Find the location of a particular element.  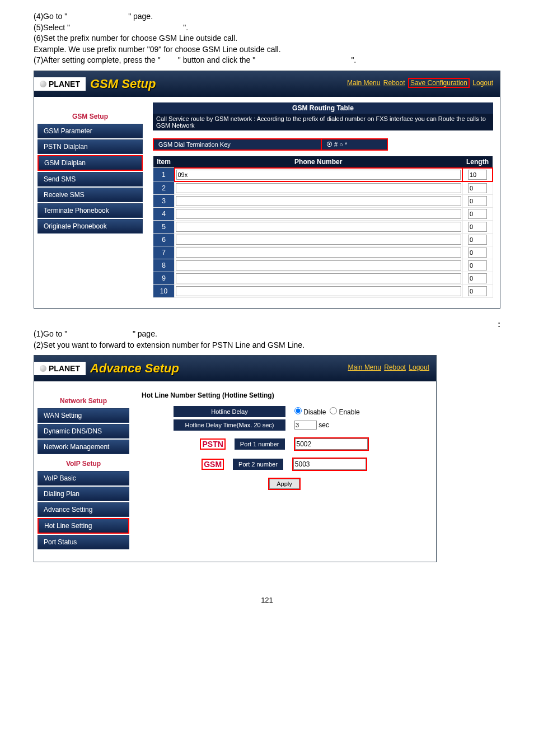

adv-content: Hot Line Number Setting (Hotline Setting… is located at coordinates (284, 472).